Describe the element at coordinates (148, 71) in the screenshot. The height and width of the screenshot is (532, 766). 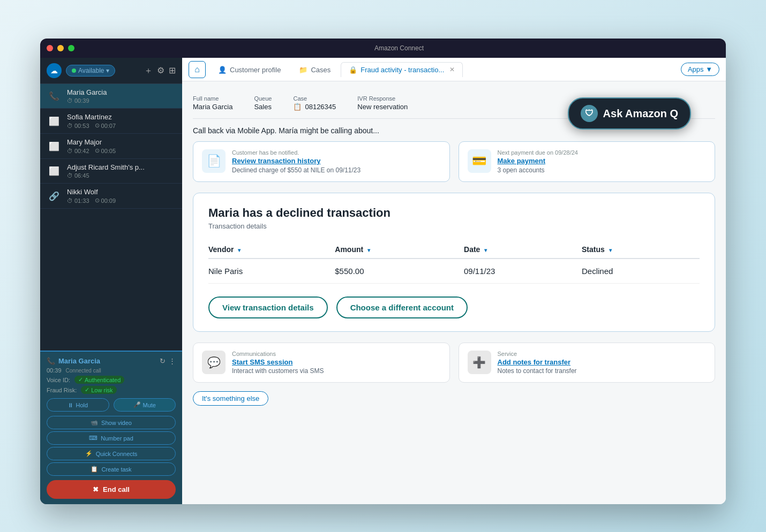
I see `add-icon: ＋` at that location.